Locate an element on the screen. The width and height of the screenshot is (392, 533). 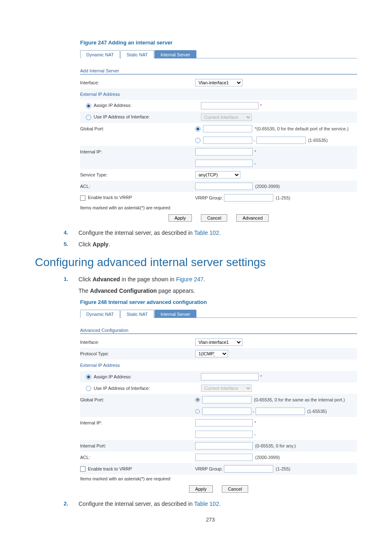
heading-advanced-settings: Configuring advanced internal server set… is located at coordinates (196, 262).